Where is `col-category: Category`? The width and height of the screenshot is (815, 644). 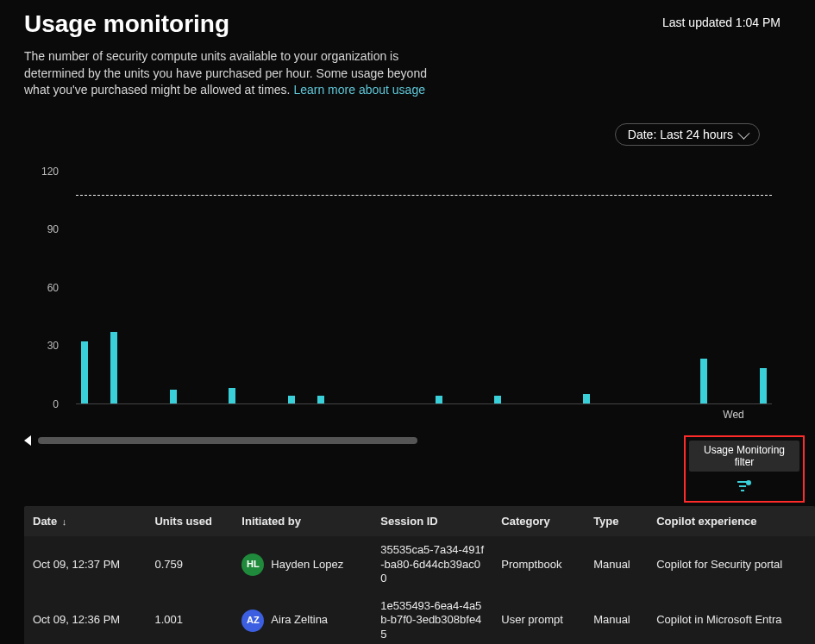
col-category: Category is located at coordinates (538, 522).